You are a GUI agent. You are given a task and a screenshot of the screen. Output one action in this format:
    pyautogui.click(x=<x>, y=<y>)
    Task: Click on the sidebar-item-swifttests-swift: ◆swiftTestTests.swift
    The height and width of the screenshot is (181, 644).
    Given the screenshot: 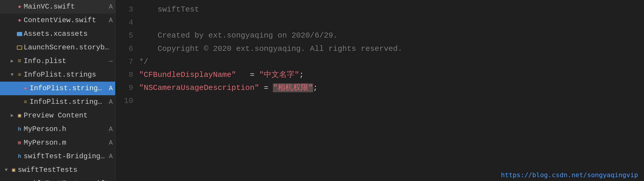 What is the action you would take?
    pyautogui.click(x=57, y=179)
    